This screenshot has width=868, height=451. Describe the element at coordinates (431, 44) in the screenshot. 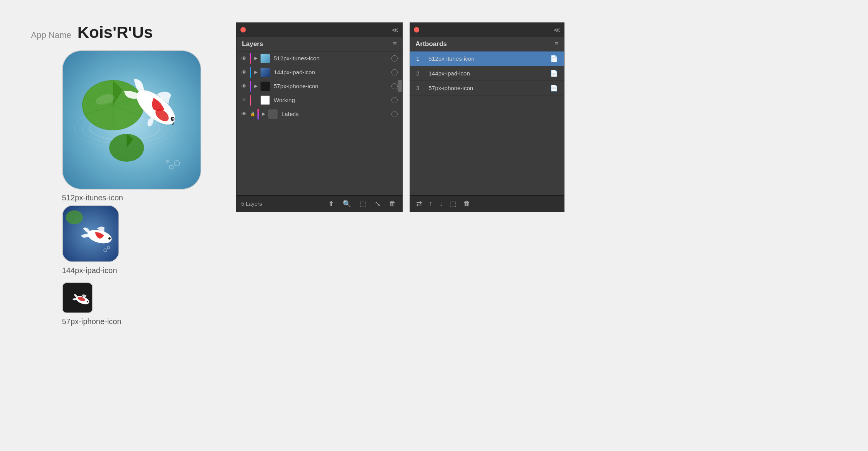

I see `artboards-title: Artboards` at that location.